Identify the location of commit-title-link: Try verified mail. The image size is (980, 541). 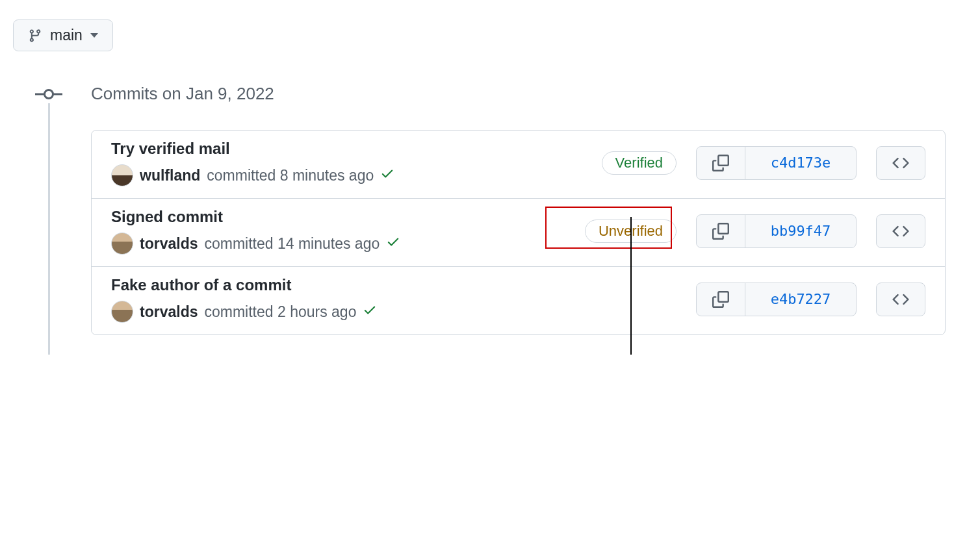
(170, 149).